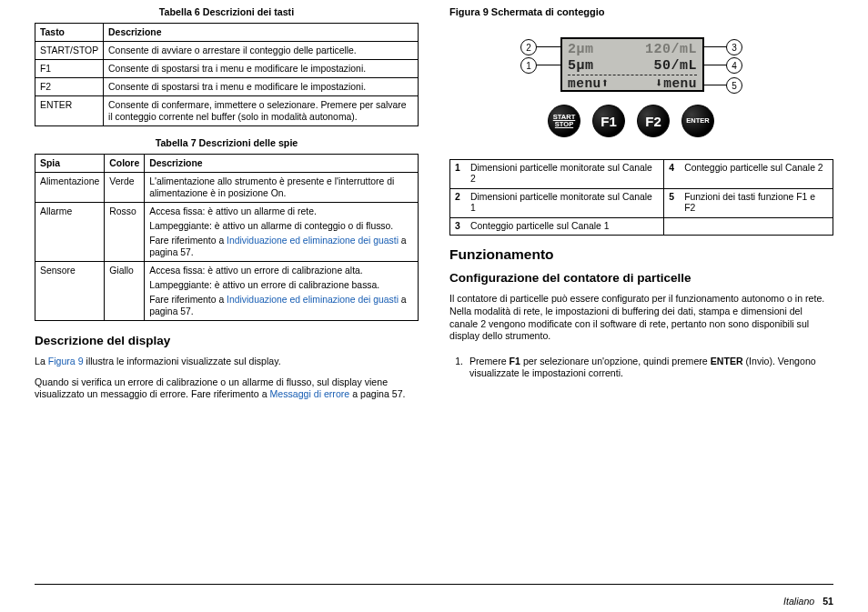  I want to click on step-item: Premere F1 per selezionare un'opzione, q…, so click(650, 367).